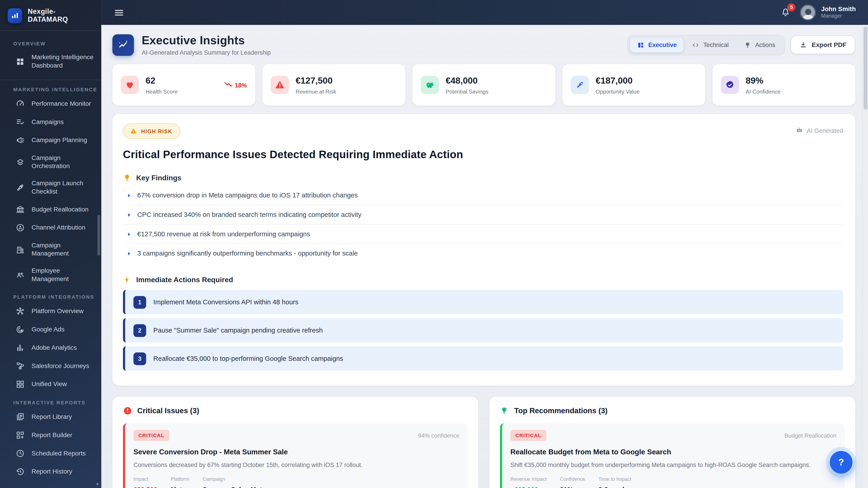 The image size is (868, 488). I want to click on list-check-icon, so click(20, 122).